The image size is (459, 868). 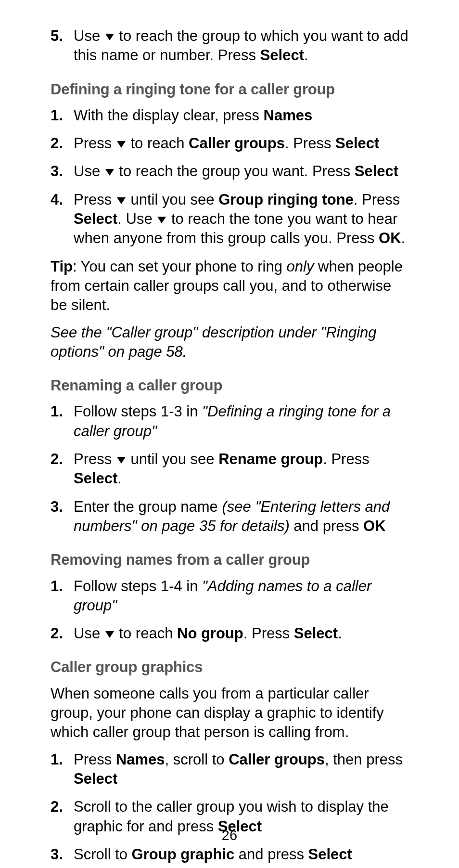 What do you see at coordinates (183, 854) in the screenshot?
I see `menu-label: Group graphic` at bounding box center [183, 854].